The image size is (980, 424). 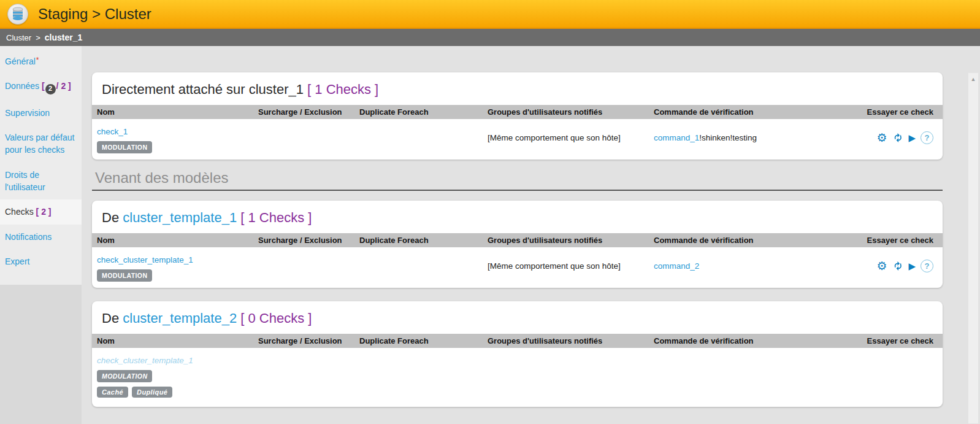 I want to click on sidebar-item-label: Données, so click(x=22, y=86).